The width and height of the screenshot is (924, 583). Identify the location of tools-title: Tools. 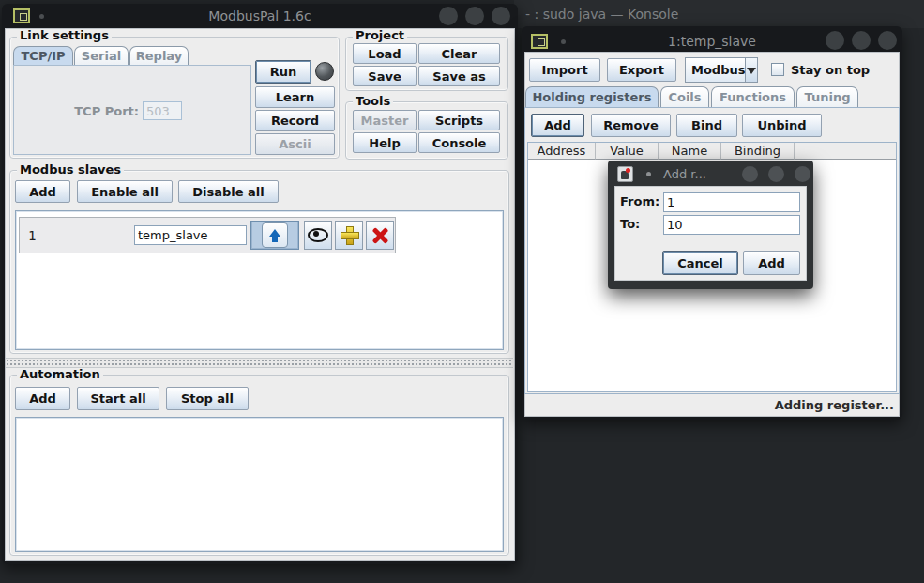
(373, 101).